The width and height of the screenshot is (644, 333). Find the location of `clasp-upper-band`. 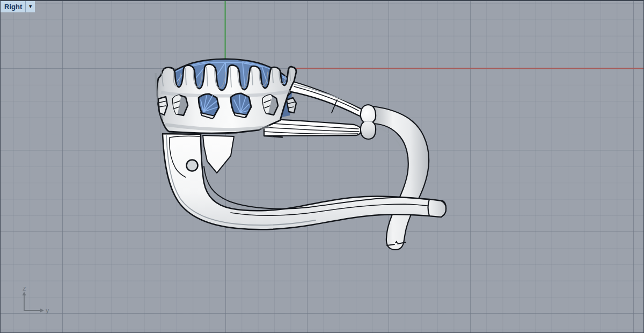

clasp-upper-band is located at coordinates (326, 99).